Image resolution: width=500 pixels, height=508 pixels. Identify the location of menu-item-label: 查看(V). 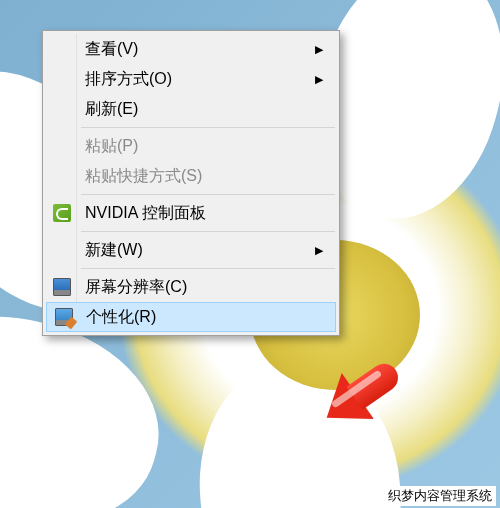
(200, 50).